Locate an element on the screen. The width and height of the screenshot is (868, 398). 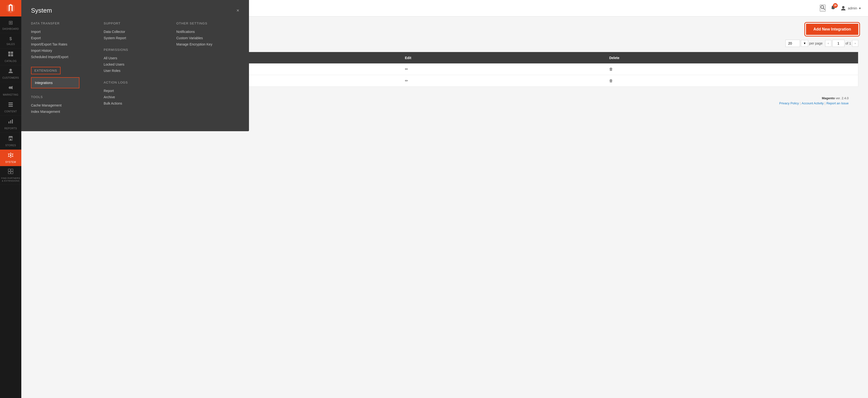
per-page-select: ▼ per page is located at coordinates (804, 43).